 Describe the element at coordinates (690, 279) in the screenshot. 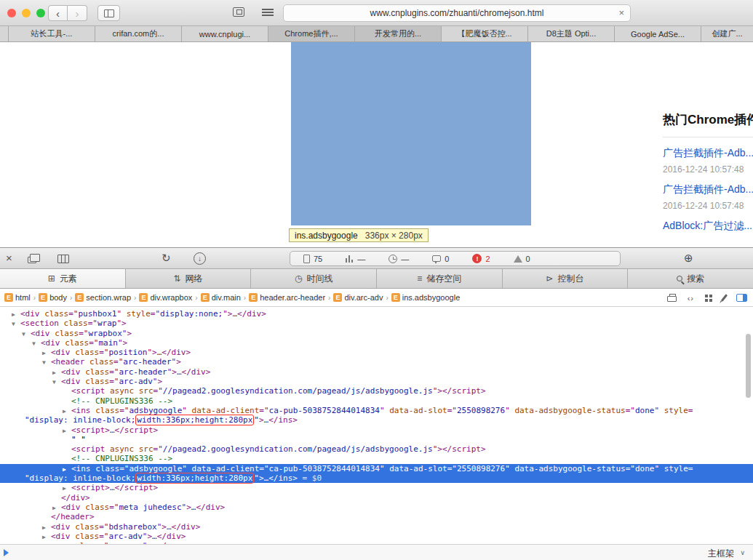

I see `inspector-tab-search: 搜索` at that location.